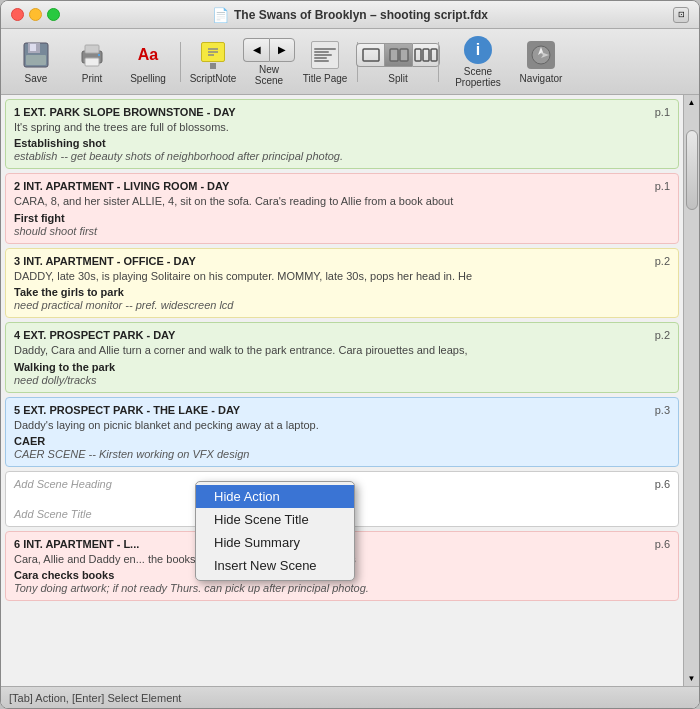 The height and width of the screenshot is (709, 700). Describe the element at coordinates (350, 15) in the screenshot. I see `window-title: 📄 The Swans of Brooklyn – shooting scrip…` at that location.